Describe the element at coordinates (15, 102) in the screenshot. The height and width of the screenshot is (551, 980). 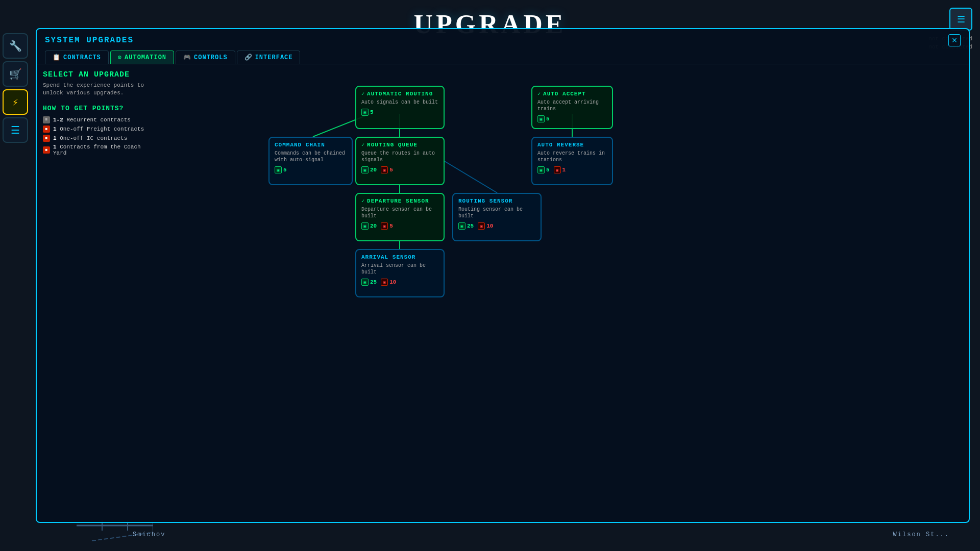
I see `upgrade-icon: ⚡` at that location.